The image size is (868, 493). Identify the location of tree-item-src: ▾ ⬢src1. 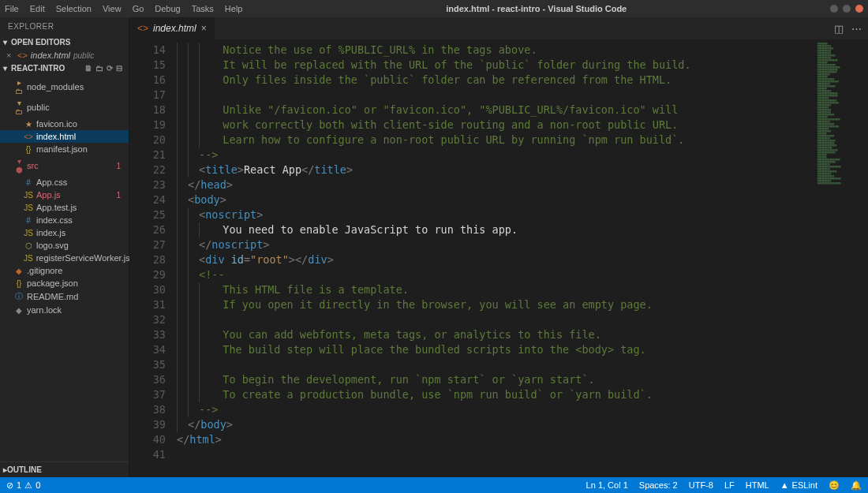
(65, 166).